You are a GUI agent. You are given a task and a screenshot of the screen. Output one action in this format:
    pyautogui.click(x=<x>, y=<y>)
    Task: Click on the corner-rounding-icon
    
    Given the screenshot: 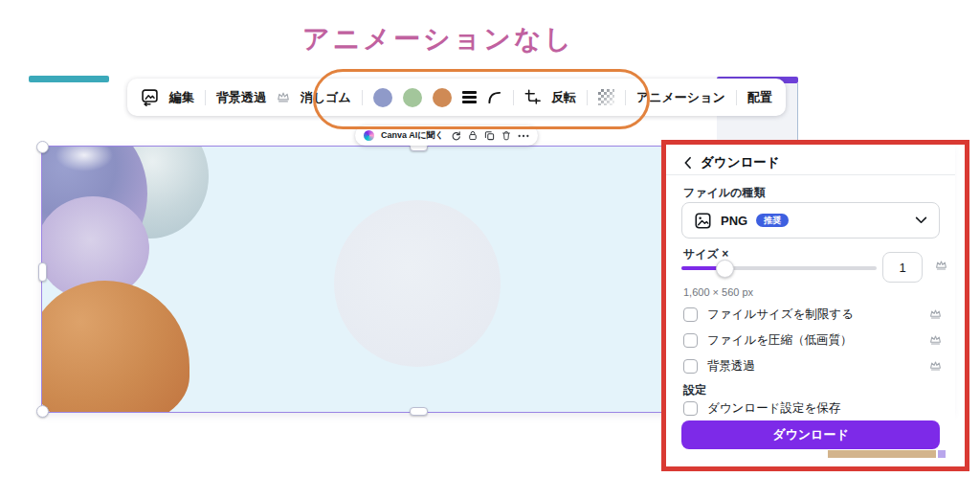 What is the action you would take?
    pyautogui.click(x=495, y=98)
    